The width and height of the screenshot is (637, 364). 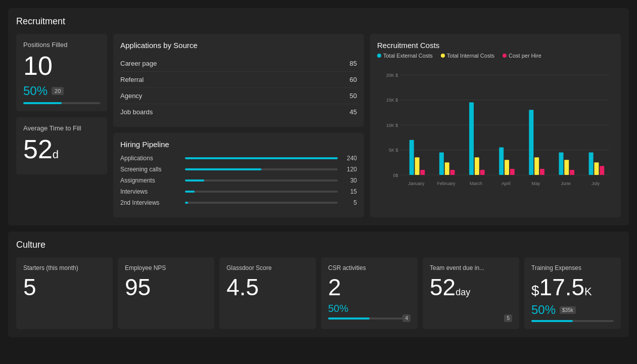 What do you see at coordinates (349, 180) in the screenshot?
I see `pipeline-count: 30` at bounding box center [349, 180].